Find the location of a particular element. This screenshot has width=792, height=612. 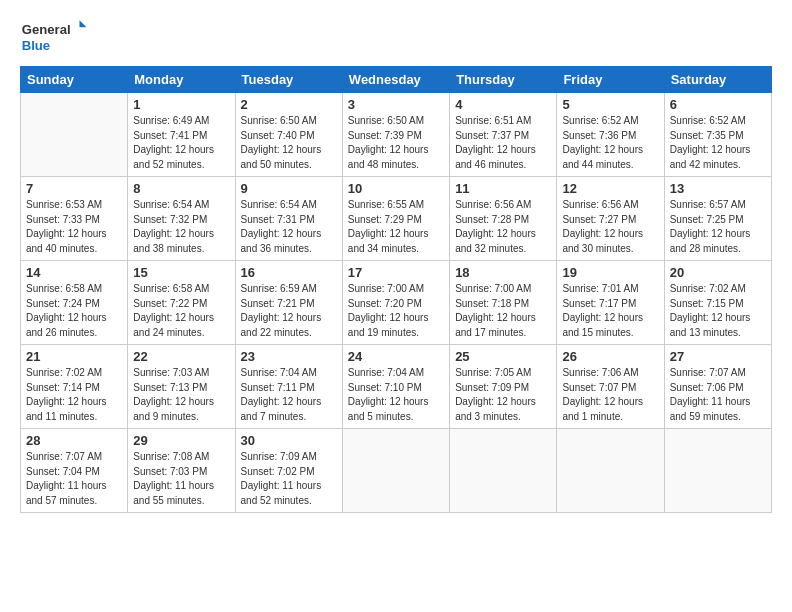

day-cell: 8Sunrise: 6:54 AMSunset: 7:32 PMDaylight… is located at coordinates (182, 219).